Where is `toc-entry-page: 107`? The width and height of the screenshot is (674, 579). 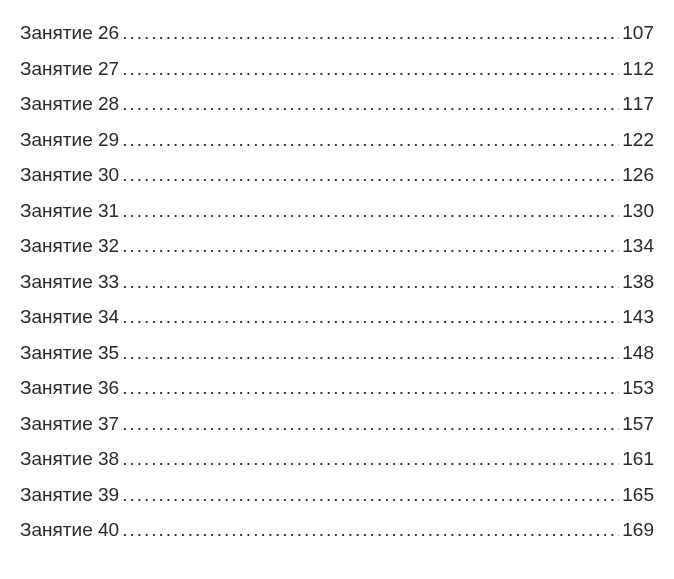 toc-entry-page: 107 is located at coordinates (638, 33).